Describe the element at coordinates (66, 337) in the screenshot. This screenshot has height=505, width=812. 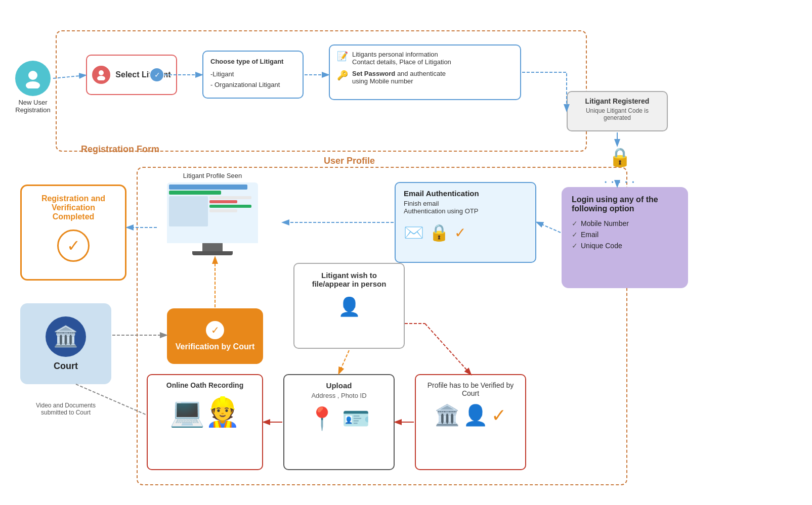
I see `court-icon: 🏛️` at that location.